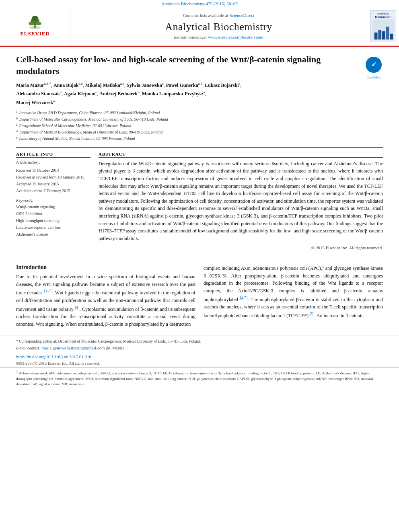  I want to click on article-title: Cell-based assay for low- and high-scale…, so click(200, 65).